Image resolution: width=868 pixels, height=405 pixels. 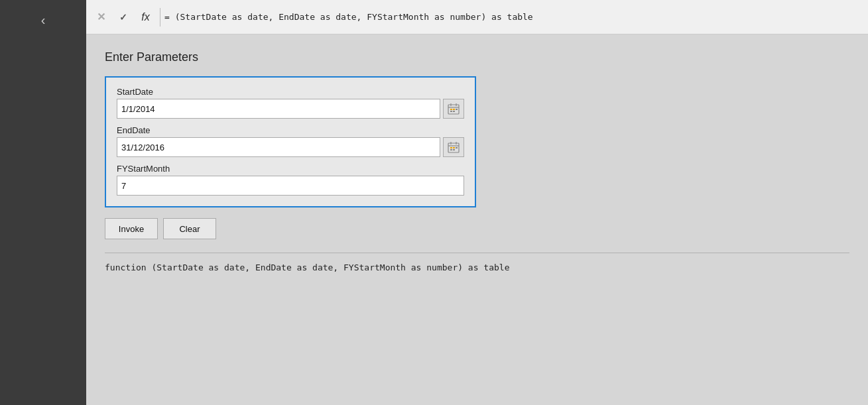 What do you see at coordinates (290, 168) in the screenshot?
I see `fystartmonth-label: FYStartMonth` at bounding box center [290, 168].